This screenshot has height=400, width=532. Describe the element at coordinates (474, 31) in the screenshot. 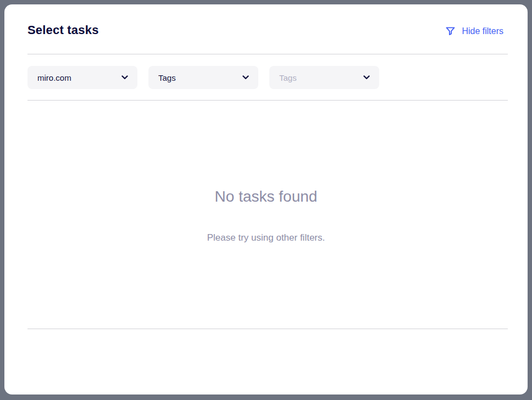

I see `hide-filters-button: Hide filters` at that location.